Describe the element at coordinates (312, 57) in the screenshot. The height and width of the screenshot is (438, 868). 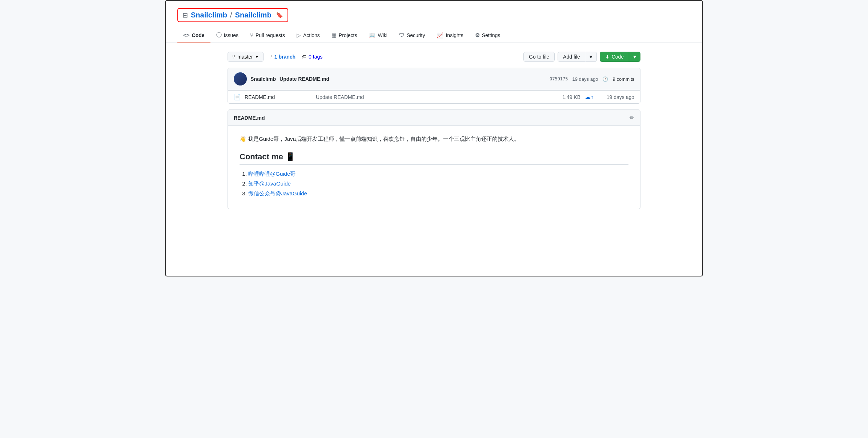
I see `tag-info: 🏷 0 tags` at that location.